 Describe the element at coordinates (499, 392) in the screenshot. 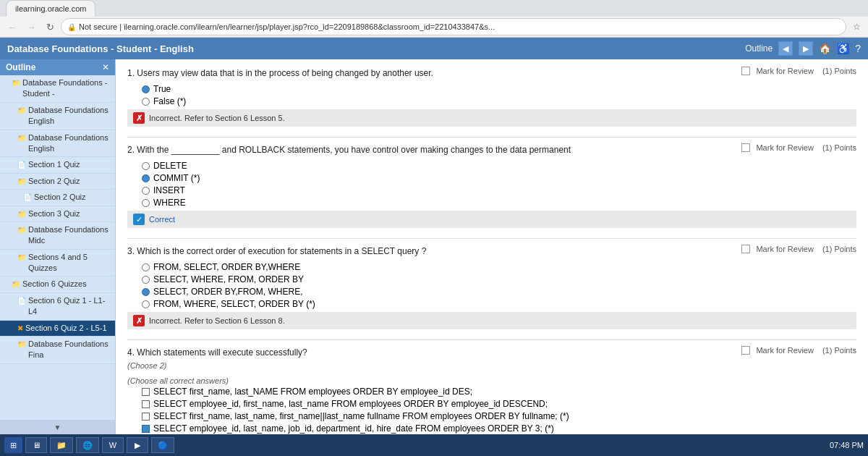

I see `question-4-option-0: SELECT first_name, last_NAME FROM employ…` at that location.